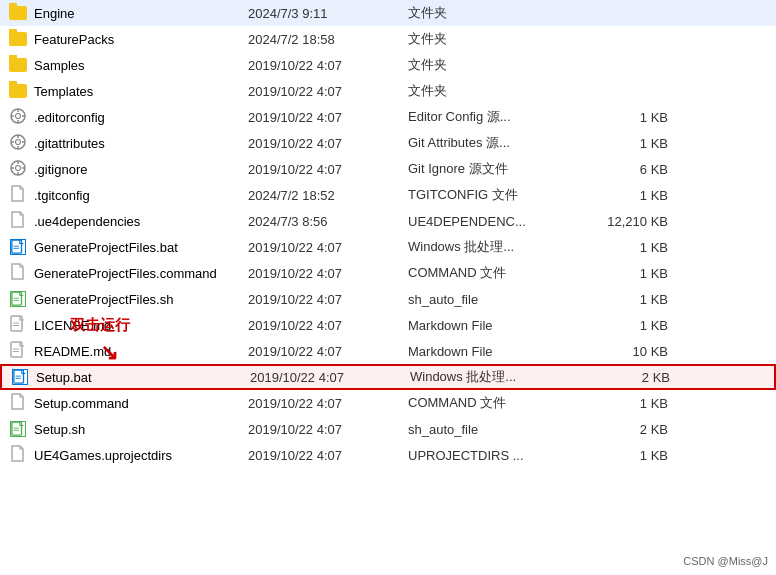 This screenshot has height=575, width=776. I want to click on file-row: GenerateProjectFiles.bat2019/10/22 4:07W…, so click(388, 247).